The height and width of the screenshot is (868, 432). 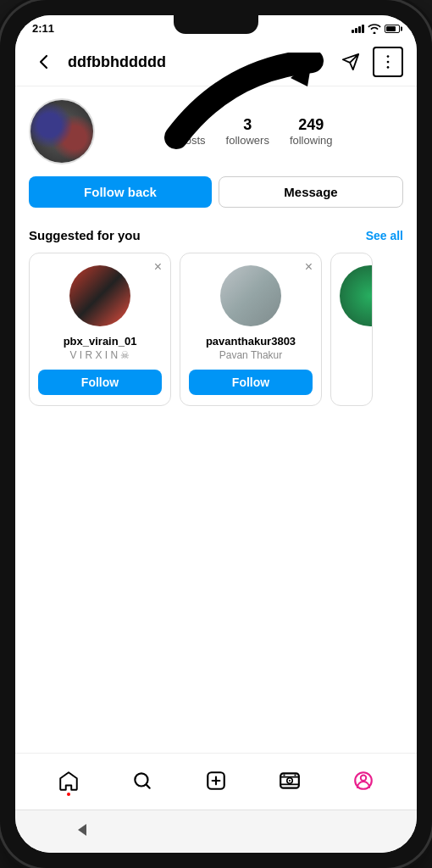 What do you see at coordinates (69, 781) in the screenshot?
I see `nav-home` at bounding box center [69, 781].